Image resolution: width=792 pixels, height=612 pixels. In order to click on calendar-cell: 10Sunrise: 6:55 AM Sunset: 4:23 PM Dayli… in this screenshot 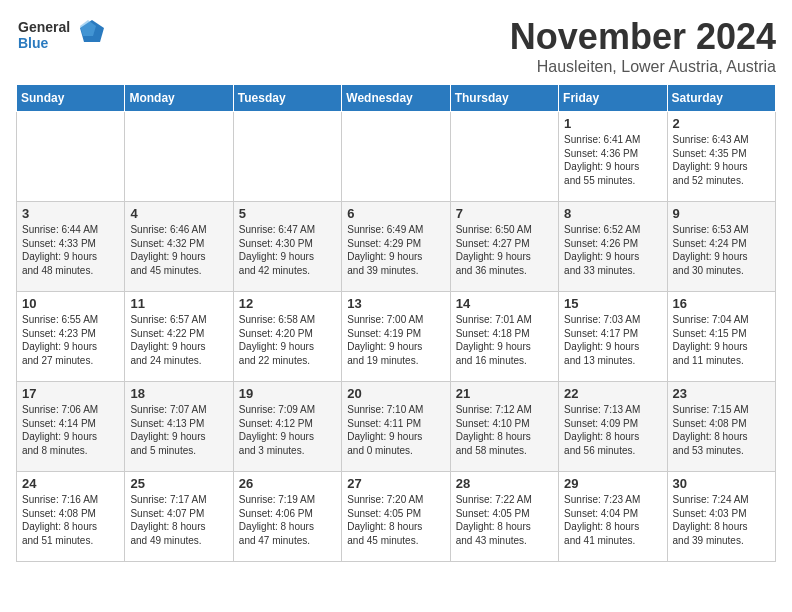, I will do `click(71, 337)`.